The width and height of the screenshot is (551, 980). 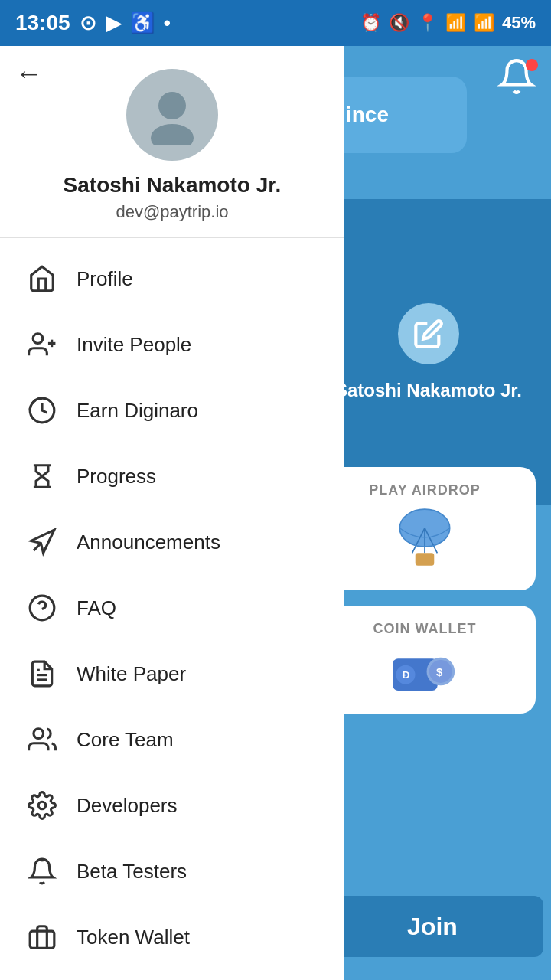 What do you see at coordinates (429, 390) in the screenshot?
I see `wave-user-name: Satoshi Nakamoto Jr.` at bounding box center [429, 390].